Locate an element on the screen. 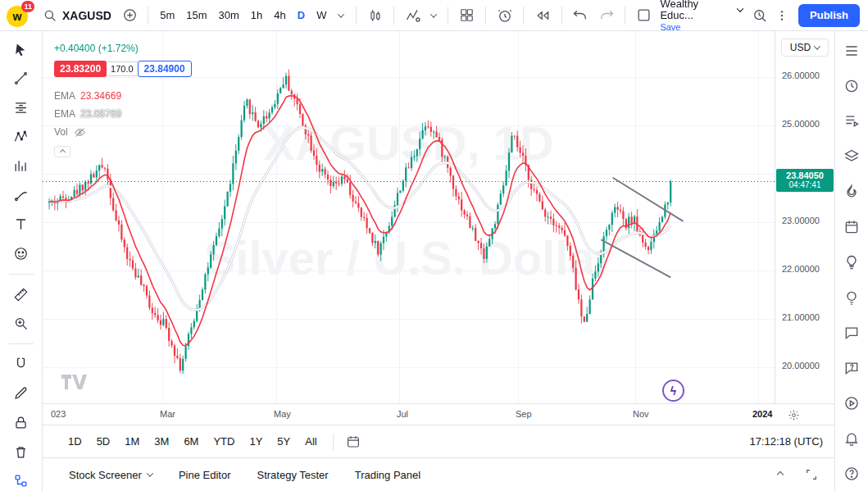 Image resolution: width=868 pixels, height=491 pixels. trend-line-tool-icon is located at coordinates (21, 79).